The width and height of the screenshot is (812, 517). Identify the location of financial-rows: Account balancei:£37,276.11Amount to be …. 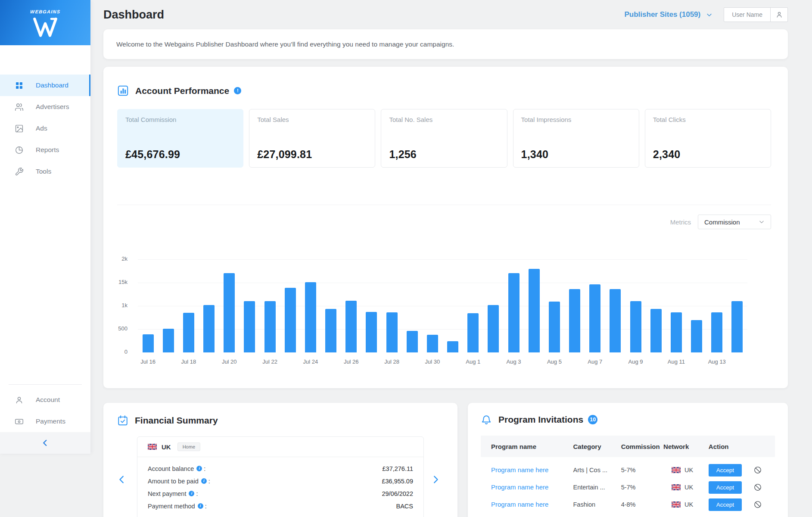
(280, 485).